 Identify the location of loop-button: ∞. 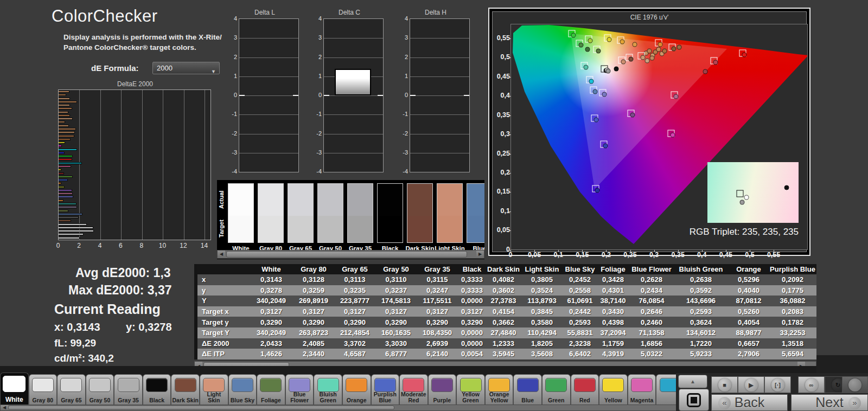
(812, 385).